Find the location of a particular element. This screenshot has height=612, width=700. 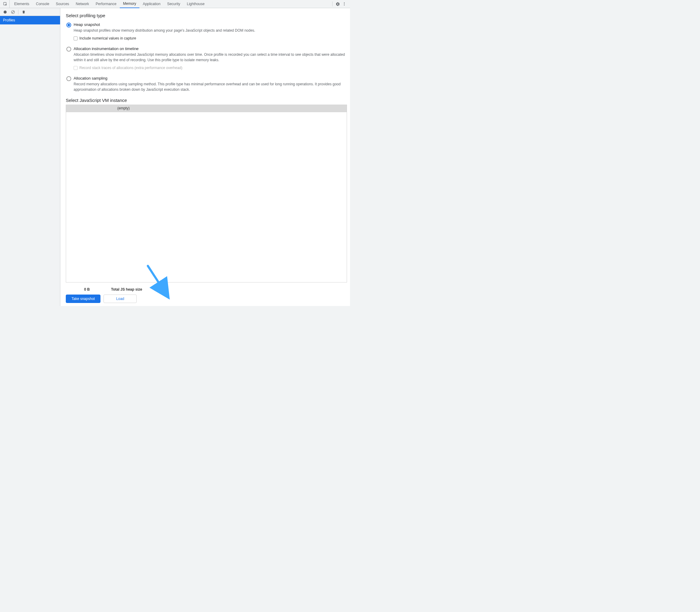

profiling-type-title: Select profiling type is located at coordinates (206, 16).